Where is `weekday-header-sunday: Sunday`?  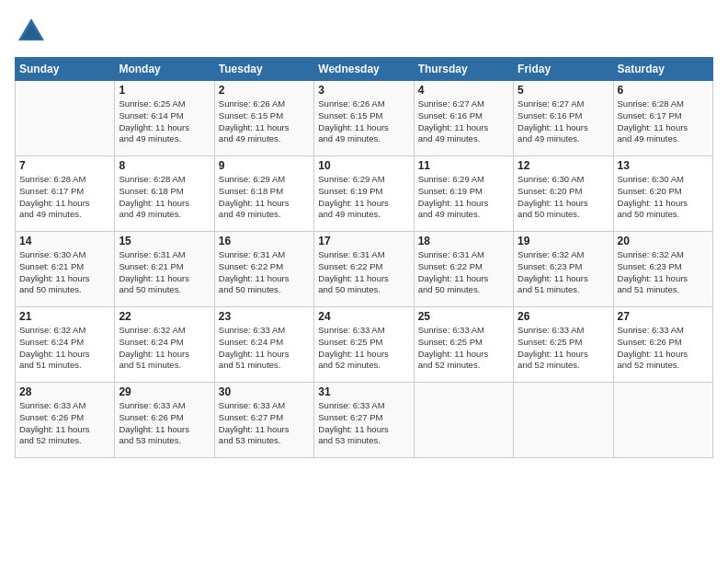 weekday-header-sunday: Sunday is located at coordinates (65, 70).